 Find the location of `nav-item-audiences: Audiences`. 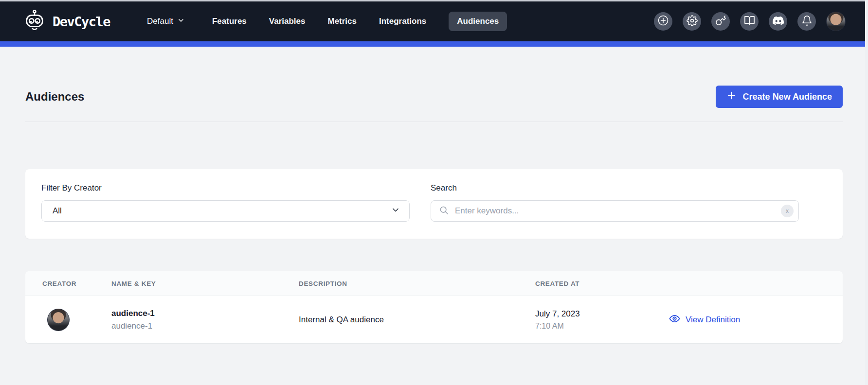

nav-item-audiences: Audiences is located at coordinates (478, 21).